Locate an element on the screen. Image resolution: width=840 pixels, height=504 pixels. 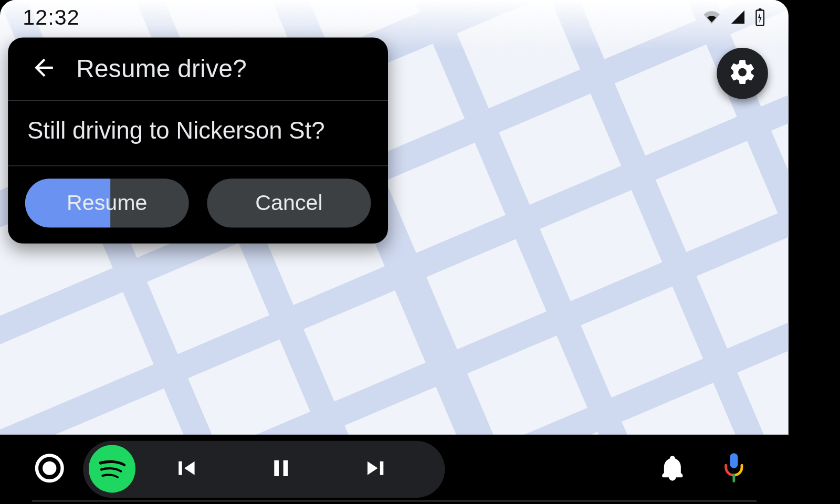
back-button is located at coordinates (44, 69).